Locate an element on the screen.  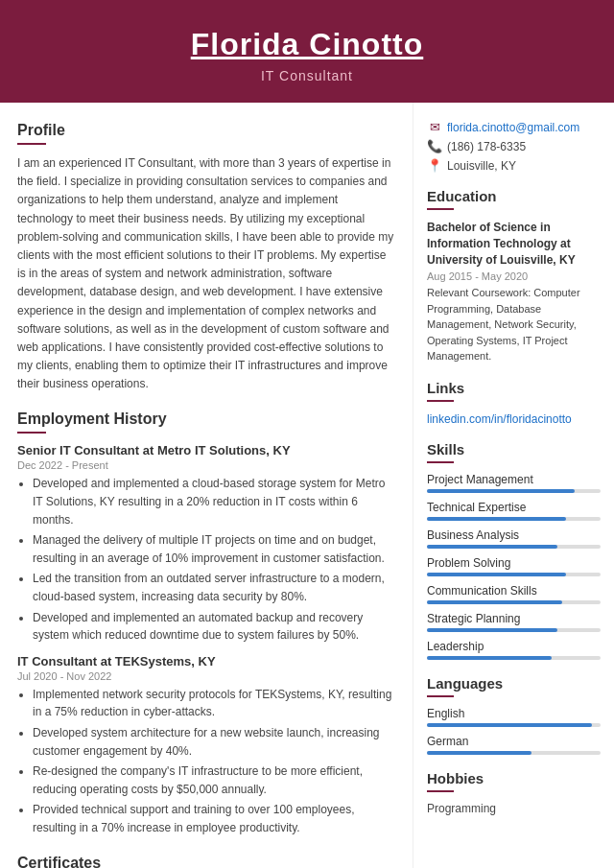
skills-divider is located at coordinates (440, 462).